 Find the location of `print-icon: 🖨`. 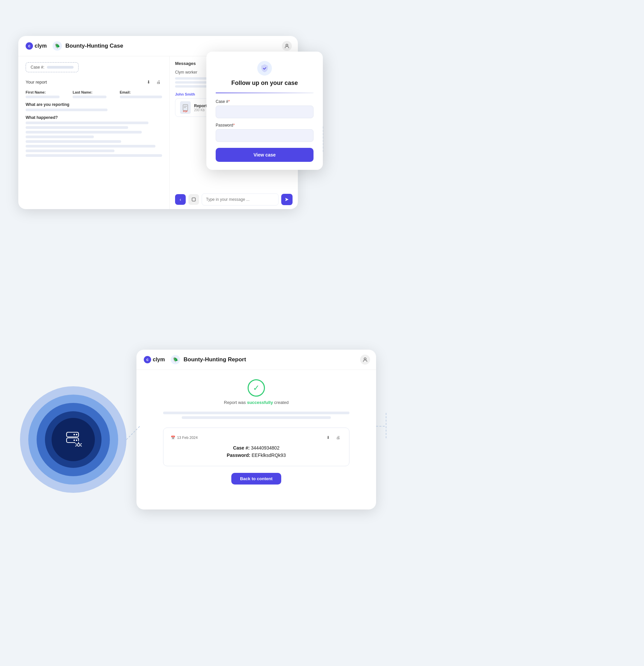

print-icon: 🖨 is located at coordinates (158, 82).